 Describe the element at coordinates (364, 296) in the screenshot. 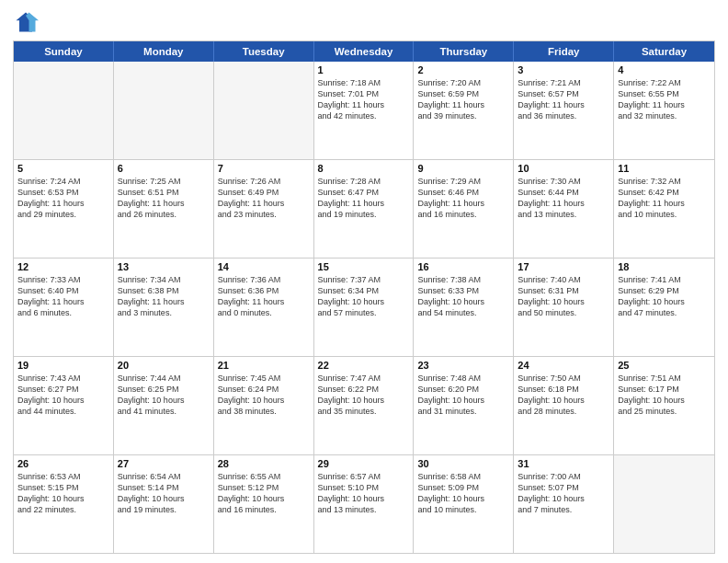

I see `cell-info: Sunrise: 7:37 AM Sunset: 6:34 PM Dayligh…` at that location.